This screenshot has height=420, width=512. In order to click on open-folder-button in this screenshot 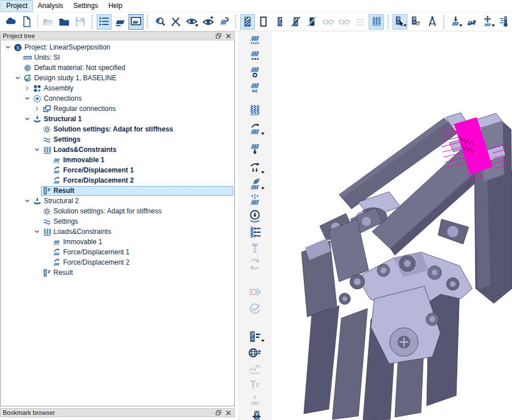, I will do `click(48, 22)`.